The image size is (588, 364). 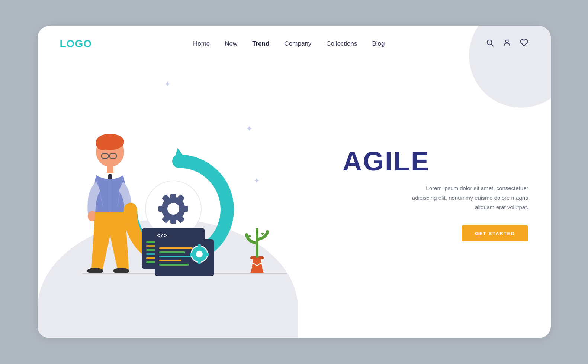 What do you see at coordinates (76, 44) in the screenshot?
I see `logo: LOGO` at bounding box center [76, 44].